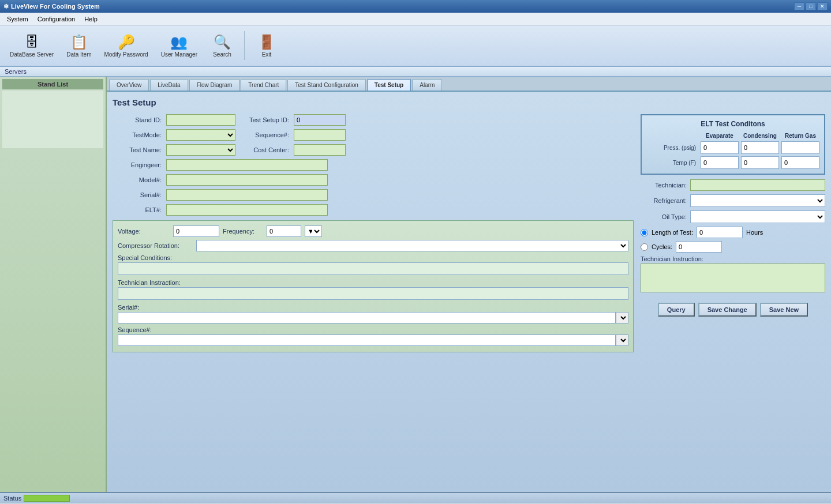 This screenshot has height=504, width=831. I want to click on save-change-button: Save Change, so click(727, 310).